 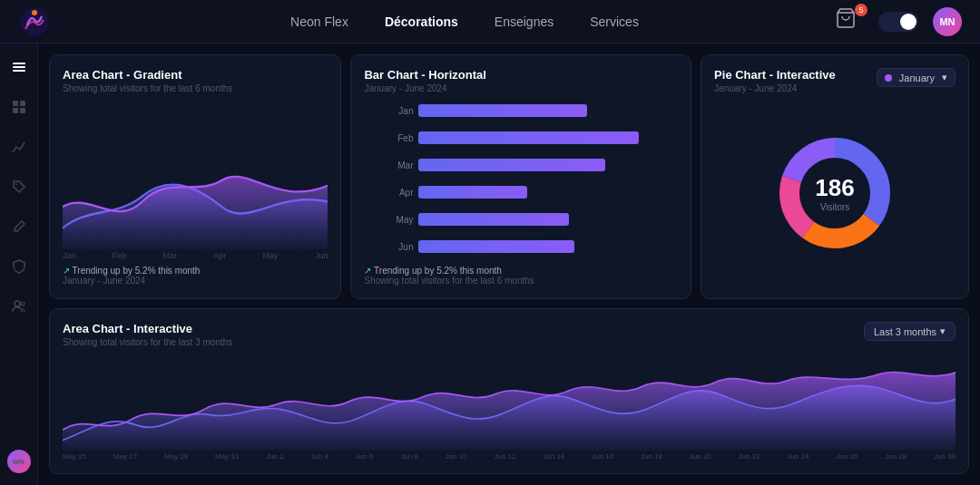 I want to click on nav-right: 5 MN, so click(x=898, y=22).